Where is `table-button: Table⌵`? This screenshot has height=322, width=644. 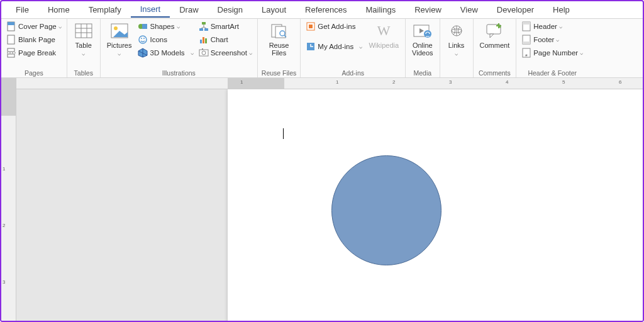 table-button: Table⌵ is located at coordinates (84, 39).